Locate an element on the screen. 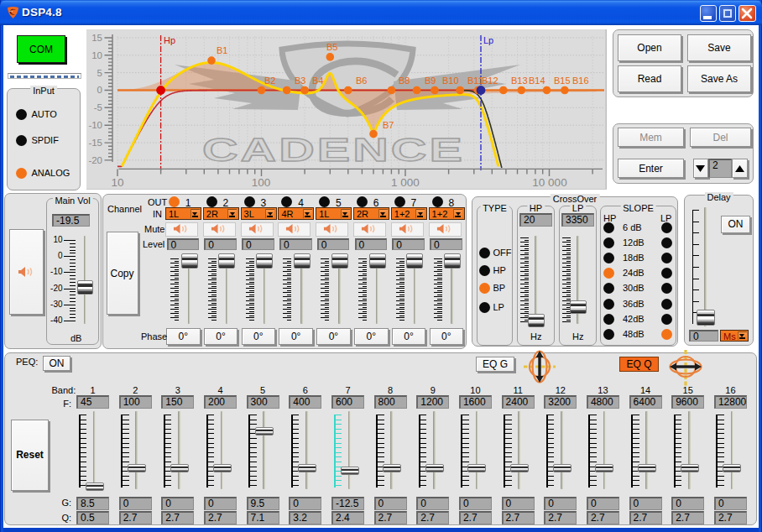  svg-text: -5 is located at coordinates (98, 107).